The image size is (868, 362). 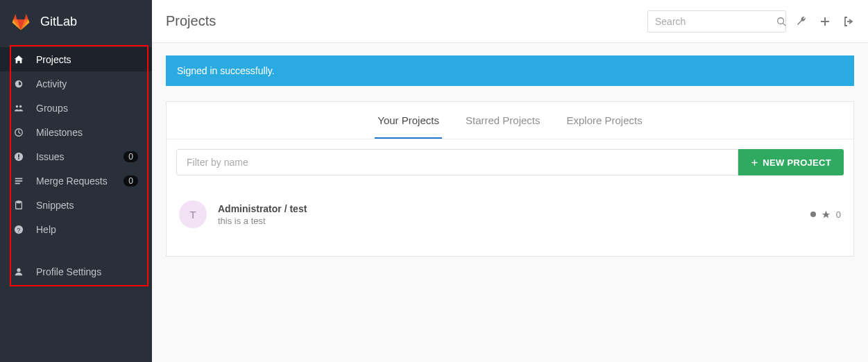 I want to click on merge-icon, so click(x=20, y=181).